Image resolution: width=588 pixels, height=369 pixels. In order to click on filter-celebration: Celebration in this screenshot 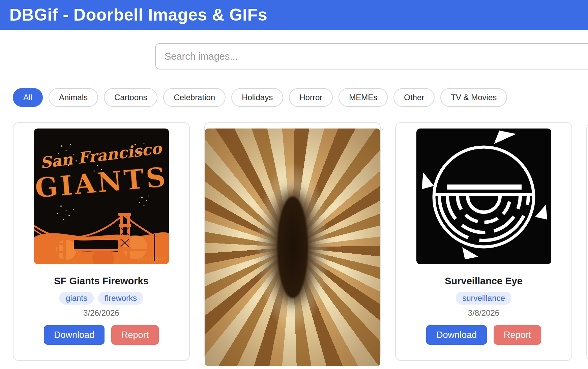, I will do `click(194, 97)`.